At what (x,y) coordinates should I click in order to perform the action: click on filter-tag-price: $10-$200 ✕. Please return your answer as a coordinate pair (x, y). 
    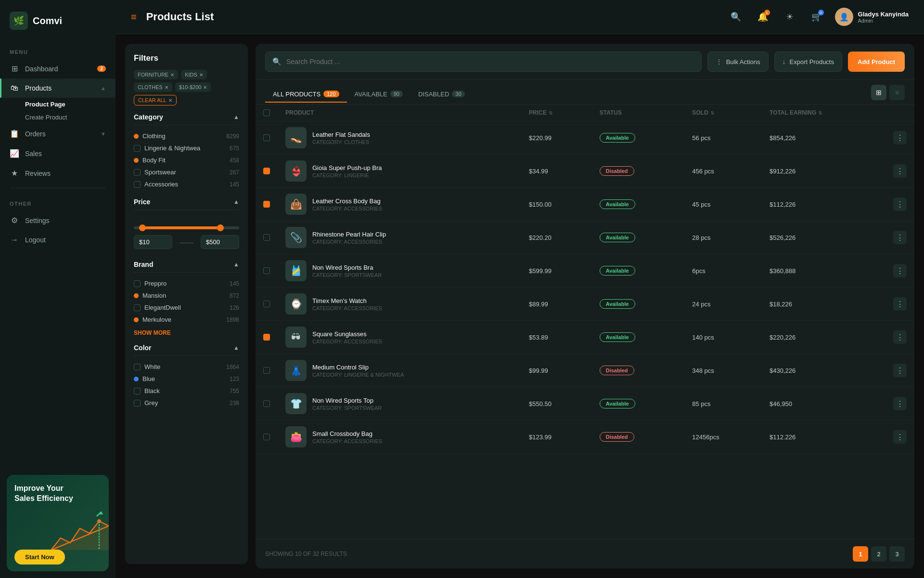
    Looking at the image, I should click on (193, 87).